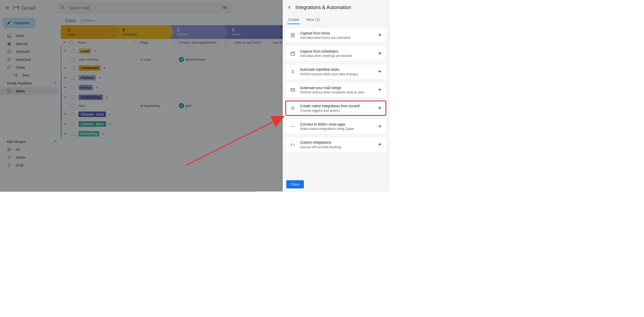  What do you see at coordinates (293, 72) in the screenshot?
I see `merge-icon` at bounding box center [293, 72].